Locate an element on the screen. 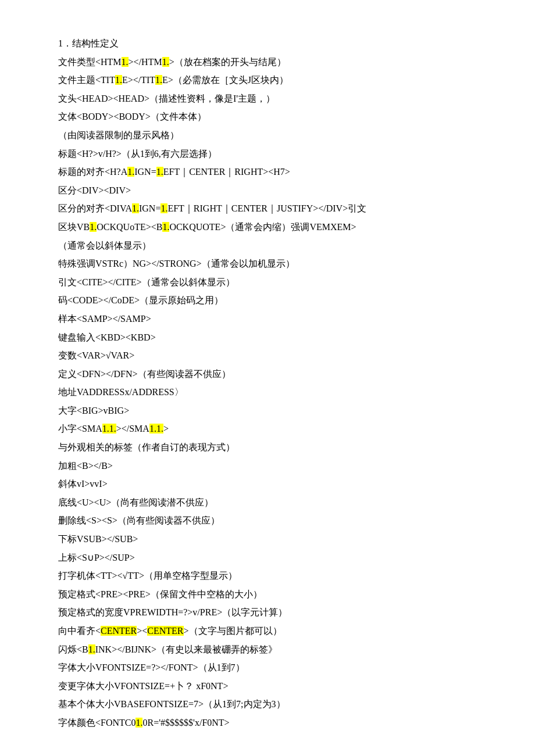 The width and height of the screenshot is (535, 756). line-37: 基本个体大小VBASEFONTSIZE=7>（从1到7;内定为3） is located at coordinates (273, 704).